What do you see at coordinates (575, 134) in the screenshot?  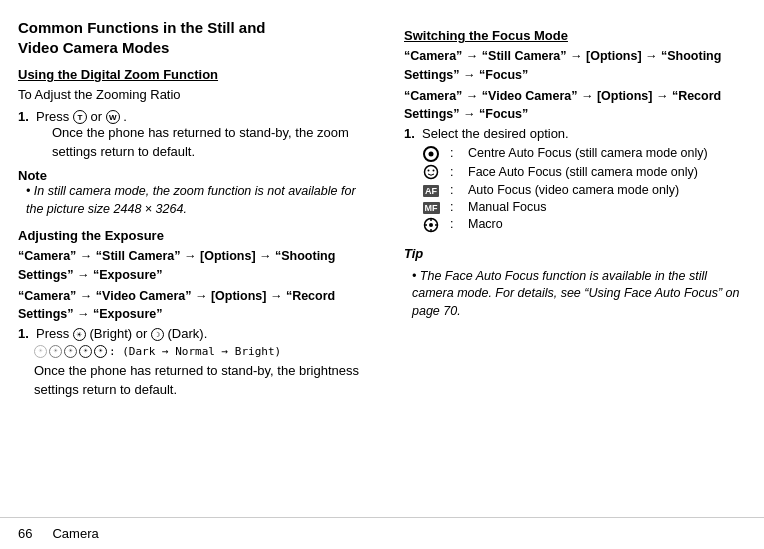 I see `focus-step1: 1. Select the desired option.` at bounding box center [575, 134].